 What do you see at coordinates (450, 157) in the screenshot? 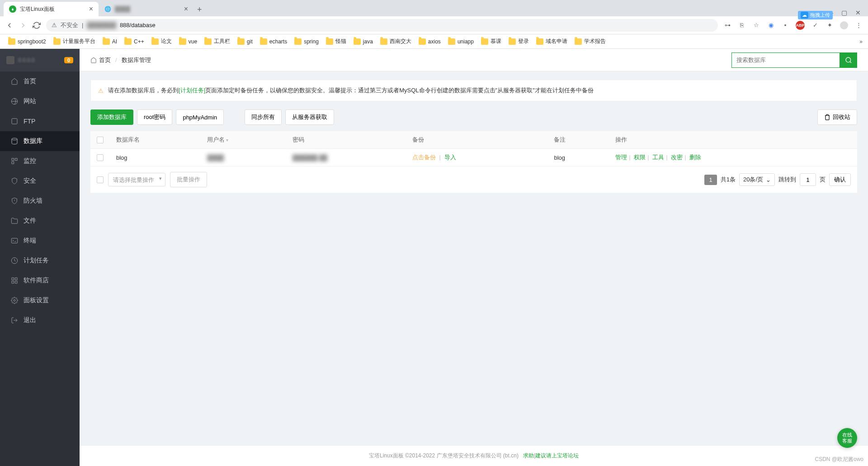
I see `backup-import-link: 导入` at bounding box center [450, 157].